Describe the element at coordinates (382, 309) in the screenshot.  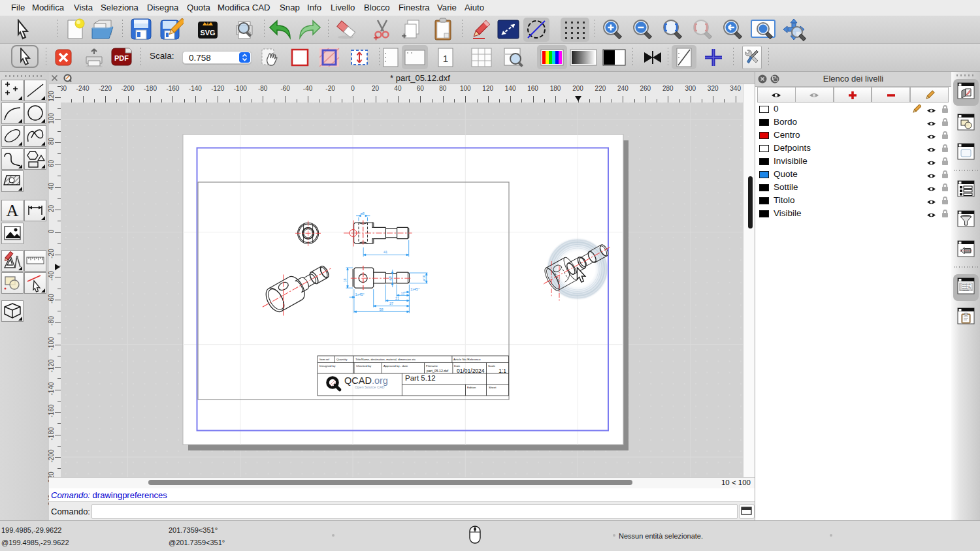
I see `svg-text: 58` at that location.